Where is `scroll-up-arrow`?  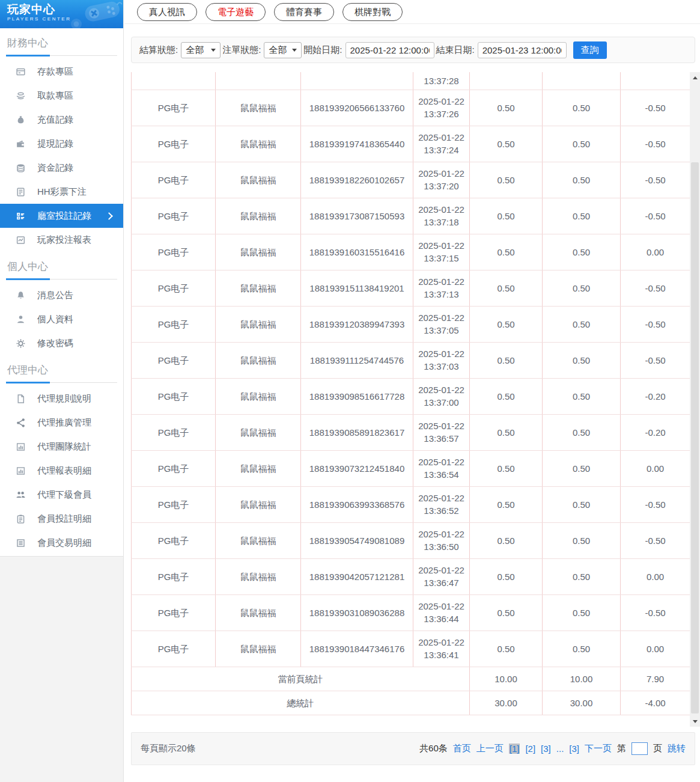
scroll-up-arrow is located at coordinates (695, 78).